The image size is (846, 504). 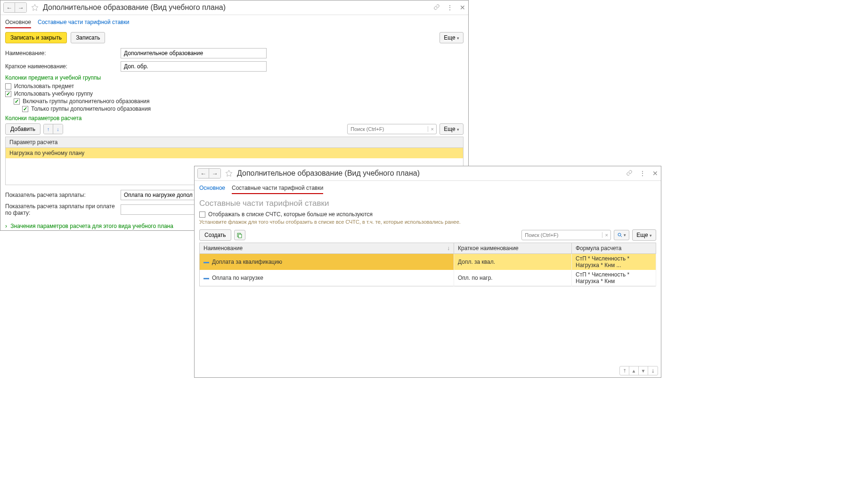 What do you see at coordinates (451, 129) in the screenshot?
I see `params-more-button: Еще ▾` at bounding box center [451, 129].